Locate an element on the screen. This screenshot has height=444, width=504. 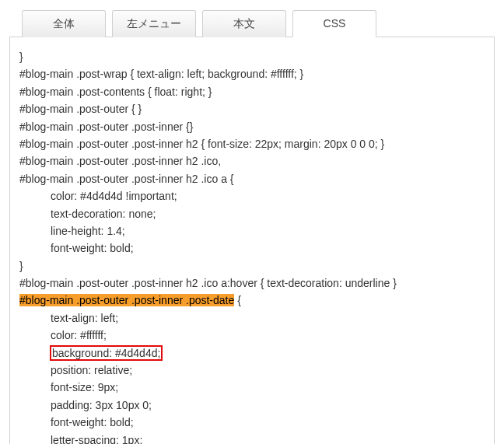
code-line: #blog-main .post-contents { float: right… is located at coordinates (254, 92).